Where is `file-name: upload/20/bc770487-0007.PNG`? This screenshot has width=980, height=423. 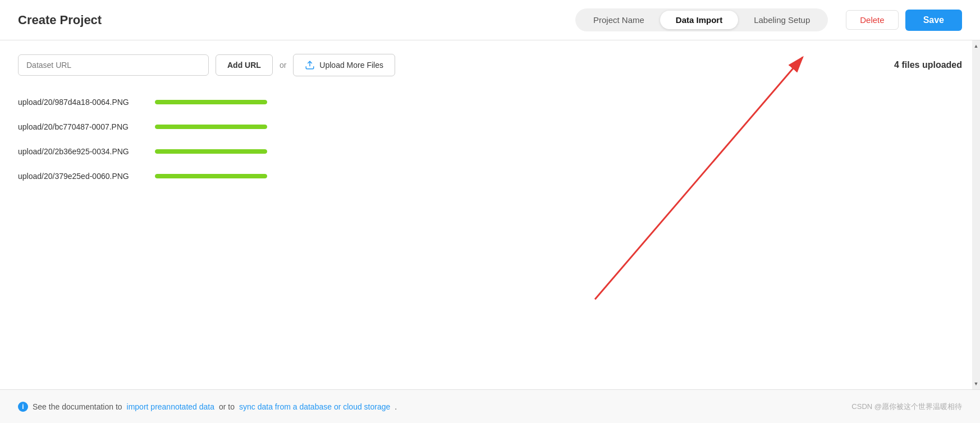
file-name: upload/20/bc770487-0007.PNG is located at coordinates (80, 127).